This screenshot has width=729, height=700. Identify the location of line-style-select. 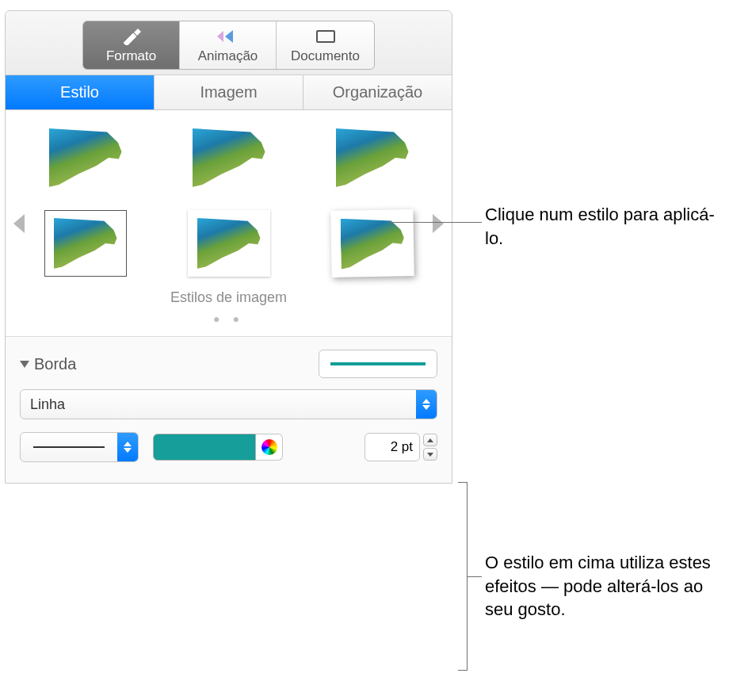
(79, 447).